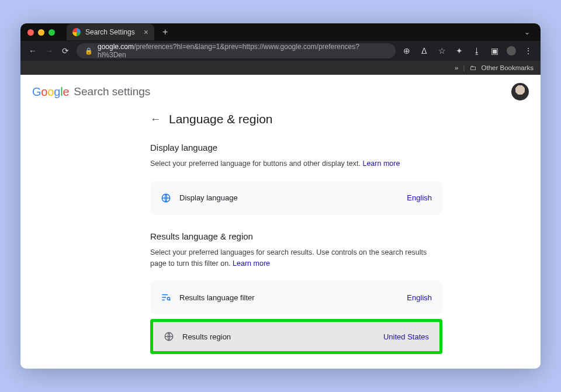 This screenshot has width=561, height=392. What do you see at coordinates (30, 33) in the screenshot?
I see `window-close-icon` at bounding box center [30, 33].